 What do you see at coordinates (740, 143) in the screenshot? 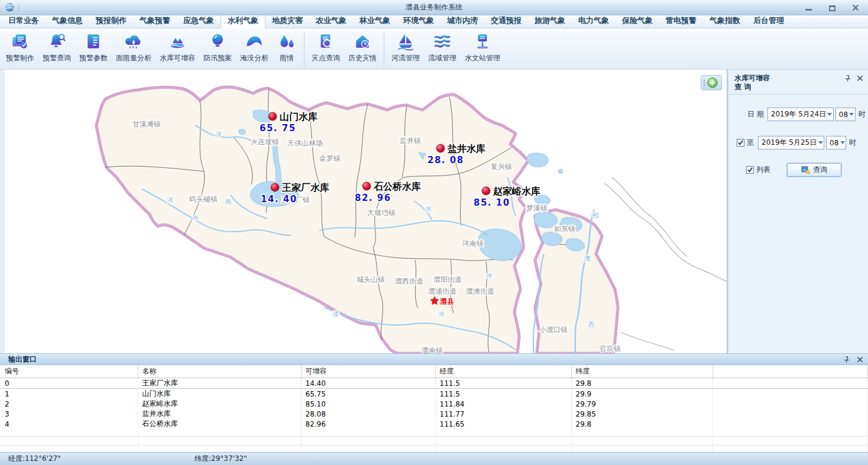
I see `to-date-checkbox` at bounding box center [740, 143].